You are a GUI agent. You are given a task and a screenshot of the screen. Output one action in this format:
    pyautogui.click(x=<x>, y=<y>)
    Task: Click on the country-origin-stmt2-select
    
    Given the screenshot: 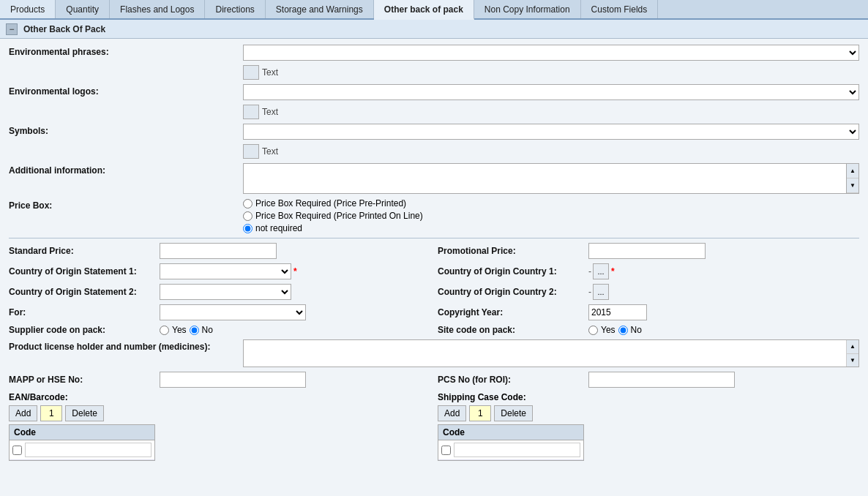 What is the action you would take?
    pyautogui.click(x=225, y=292)
    